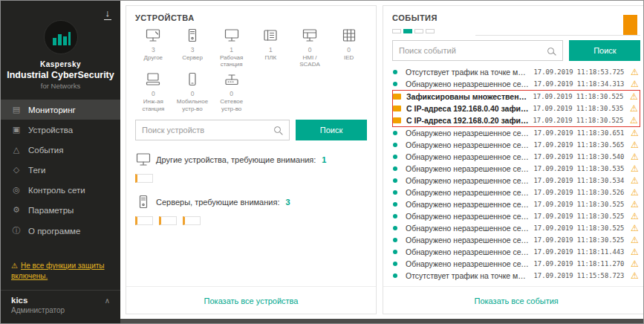 The width and height of the screenshot is (644, 324). What do you see at coordinates (153, 92) in the screenshot?
I see `device-type-cell: 0 Инж-ая станция` at bounding box center [153, 92].